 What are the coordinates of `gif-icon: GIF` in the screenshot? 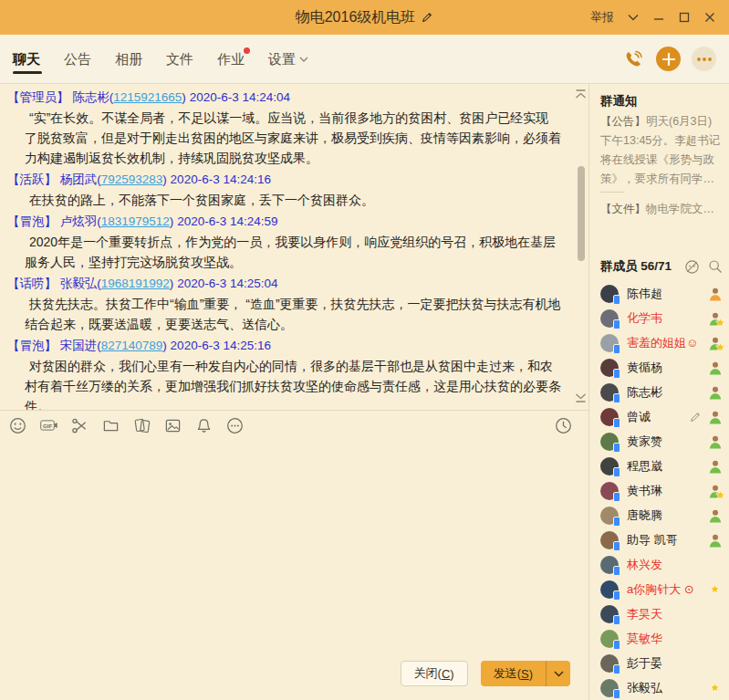 It's located at (49, 425).